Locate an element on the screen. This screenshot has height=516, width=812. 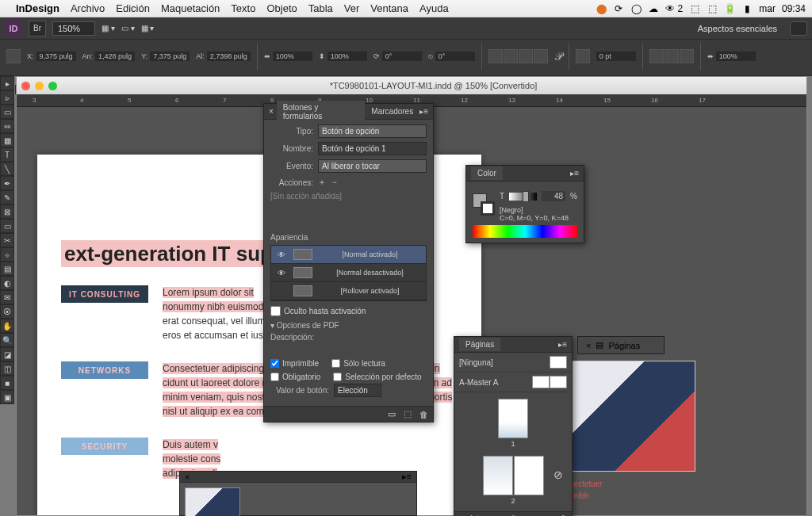
gradient-feather-tool: ◐ is located at coordinates (7, 283).